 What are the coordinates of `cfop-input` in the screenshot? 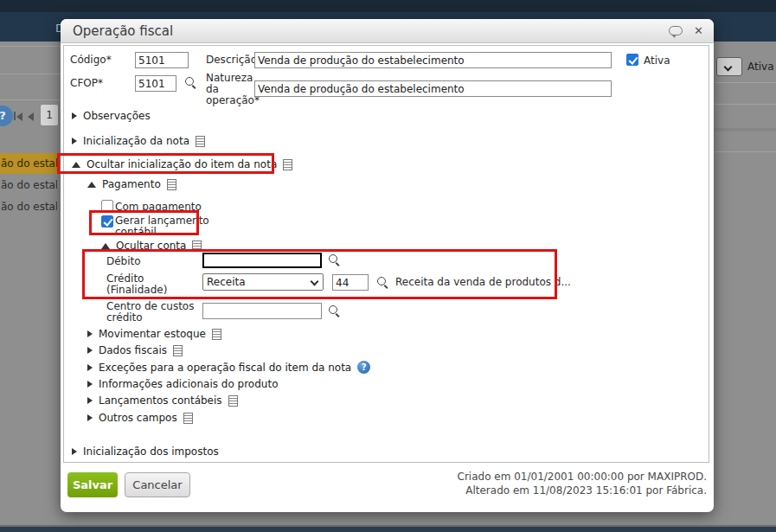 It's located at (156, 83).